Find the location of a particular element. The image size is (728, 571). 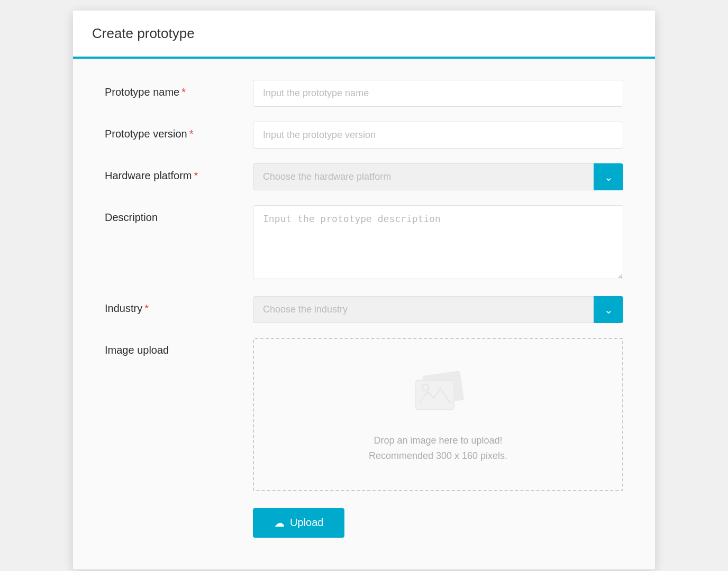

industry-dropdown-btn: ⌄ is located at coordinates (608, 310).